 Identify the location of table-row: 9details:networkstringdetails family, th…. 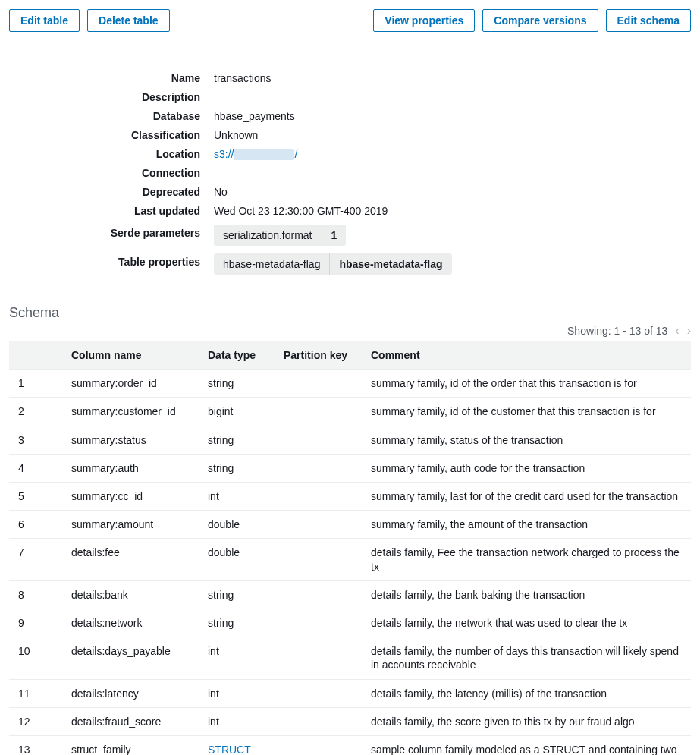
(350, 622).